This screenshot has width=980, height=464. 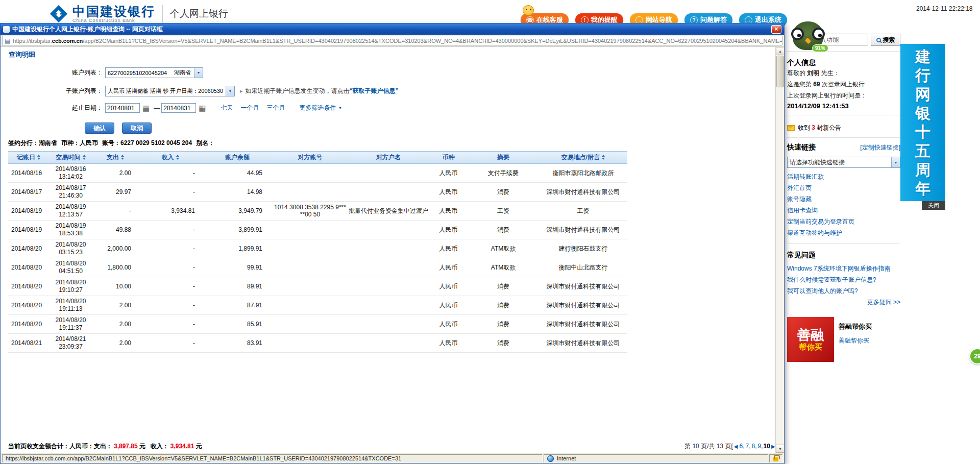 I want to click on prev-page-button: ◀, so click(x=736, y=446).